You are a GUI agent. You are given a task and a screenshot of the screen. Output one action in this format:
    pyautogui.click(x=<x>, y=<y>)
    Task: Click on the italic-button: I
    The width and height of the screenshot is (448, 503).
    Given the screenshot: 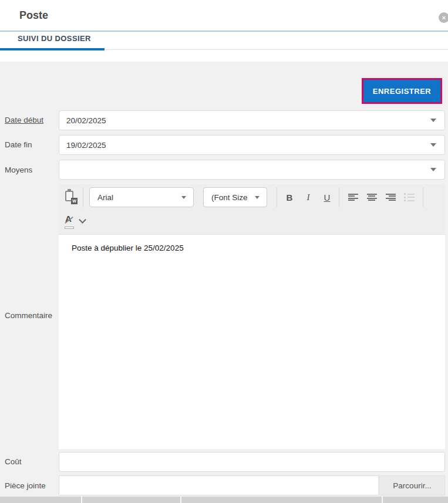 What is the action you would take?
    pyautogui.click(x=308, y=197)
    